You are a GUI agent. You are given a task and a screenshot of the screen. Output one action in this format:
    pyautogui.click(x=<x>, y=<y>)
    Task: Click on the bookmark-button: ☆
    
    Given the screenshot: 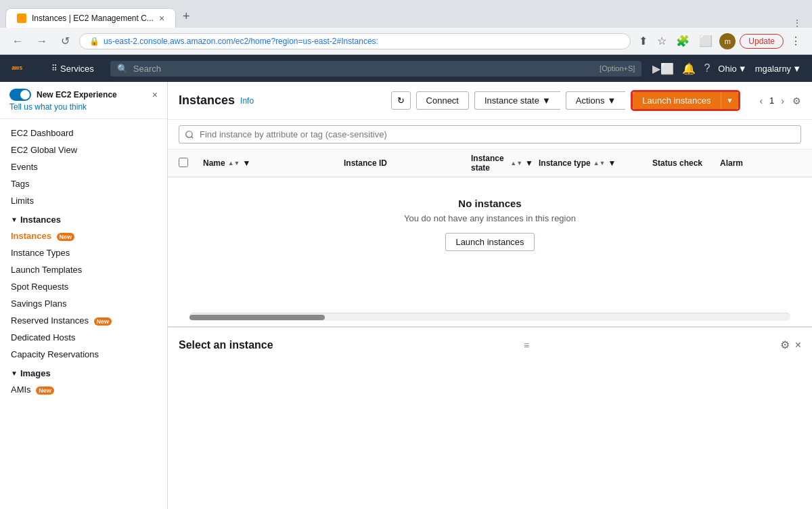 What is the action you would take?
    pyautogui.click(x=662, y=41)
    